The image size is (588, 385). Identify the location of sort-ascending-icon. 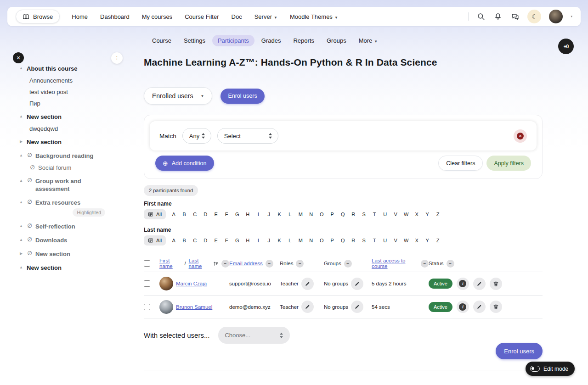
(216, 263).